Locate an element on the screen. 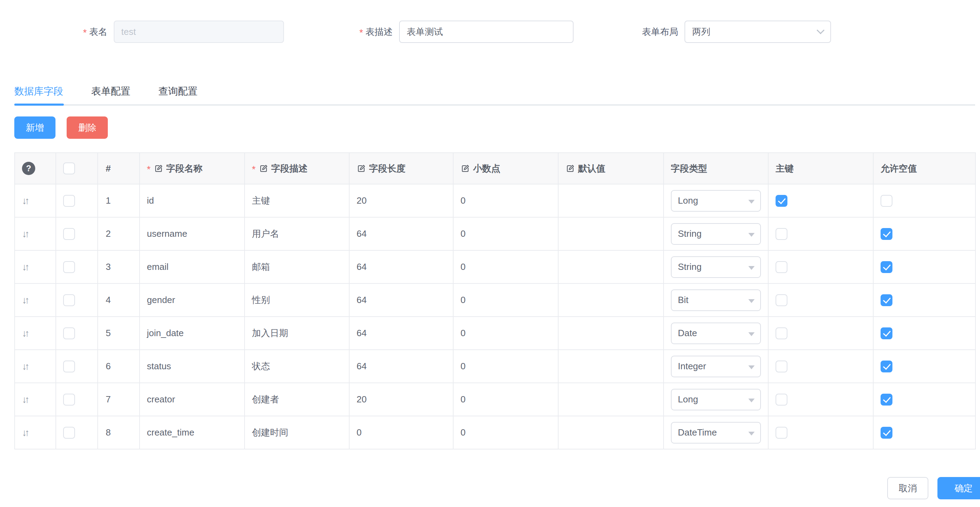 The height and width of the screenshot is (507, 980). field-name-cell: id is located at coordinates (192, 201).